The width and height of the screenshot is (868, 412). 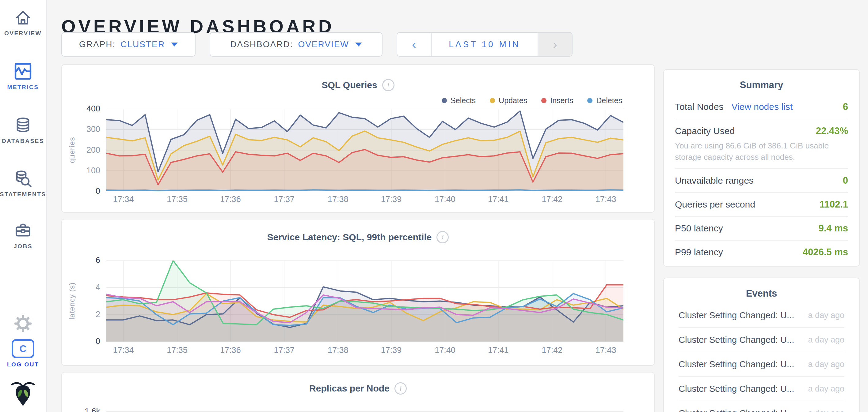 What do you see at coordinates (23, 236) in the screenshot?
I see `sidebar-item-jobs: JOBS` at bounding box center [23, 236].